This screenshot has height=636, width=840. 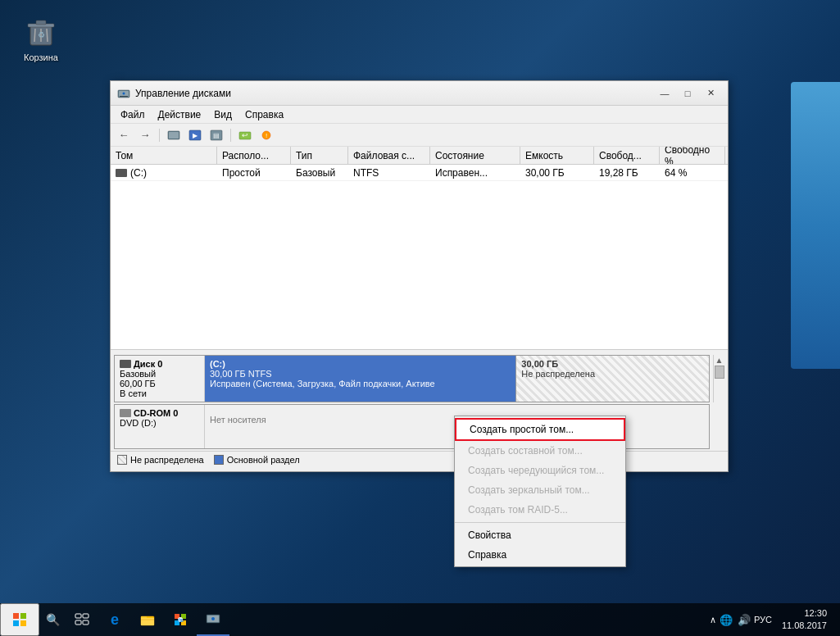 I want to click on disk-map: Диск 0 Базовый 60,00 ГБ В сети (C:) 30,0…, so click(x=420, y=410).